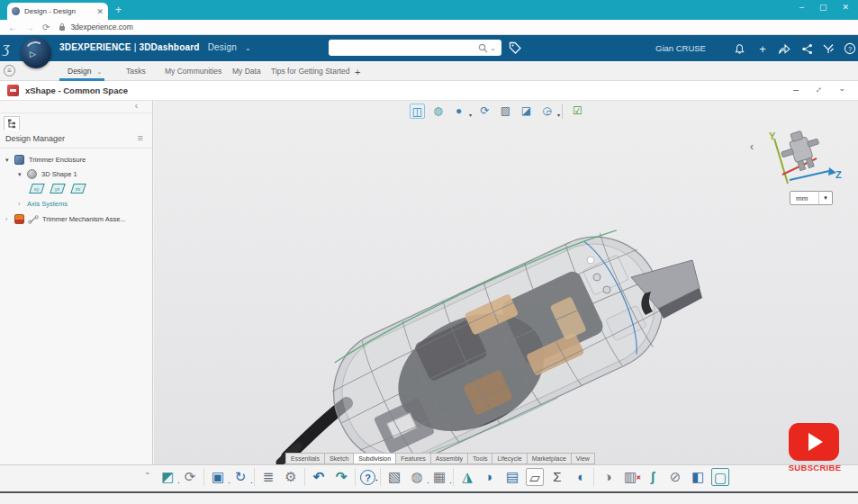 The width and height of the screenshot is (858, 504). What do you see at coordinates (190, 477) in the screenshot?
I see `open-content-icon: ⟳` at bounding box center [190, 477].